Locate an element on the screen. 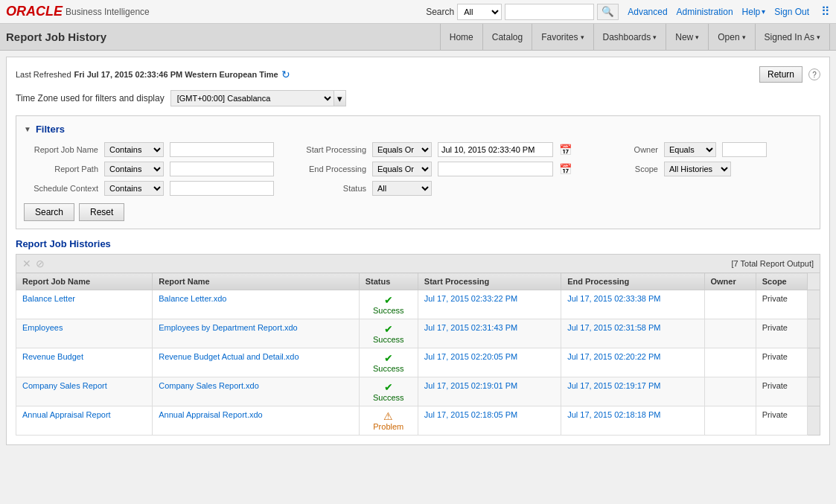 This screenshot has width=836, height=504. job-name-cell: Company Sales Report is located at coordinates (85, 392).